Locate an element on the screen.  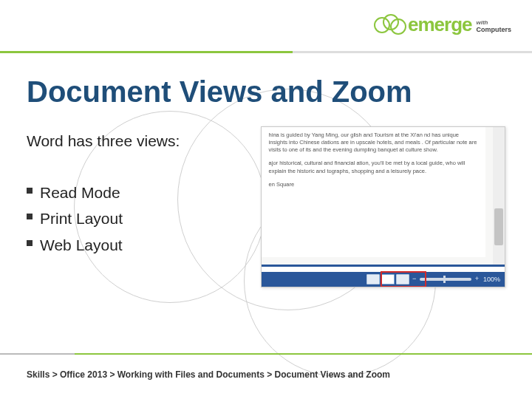
list-item: Read Mode is located at coordinates (143, 193).